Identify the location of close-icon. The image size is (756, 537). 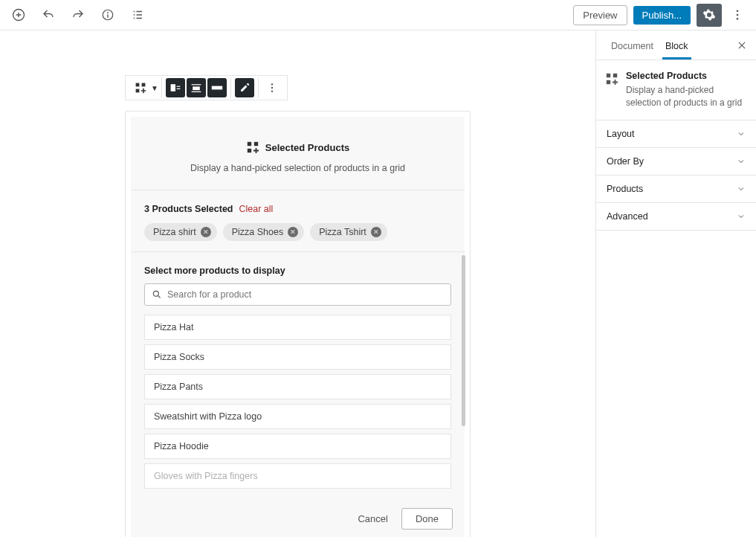
(742, 45).